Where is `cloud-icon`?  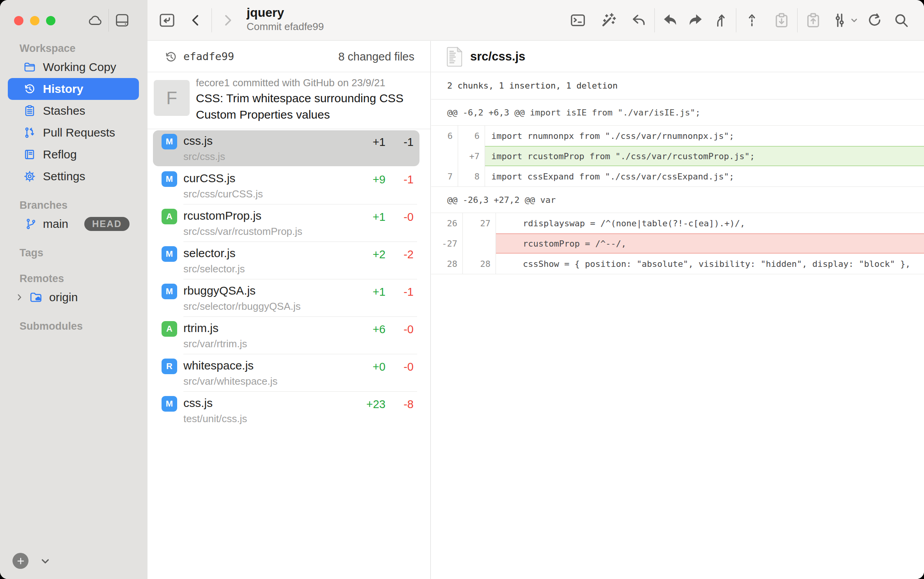 cloud-icon is located at coordinates (95, 20).